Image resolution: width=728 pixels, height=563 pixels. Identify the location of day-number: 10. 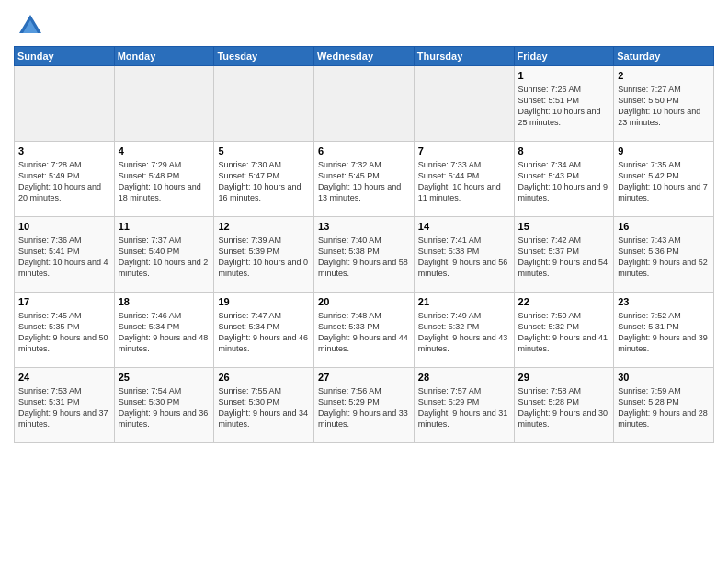
(64, 226).